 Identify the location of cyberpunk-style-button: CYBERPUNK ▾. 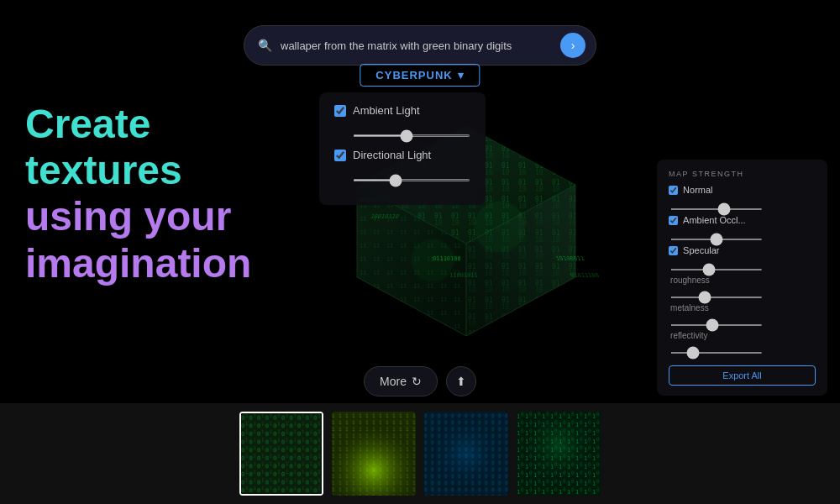
(420, 76).